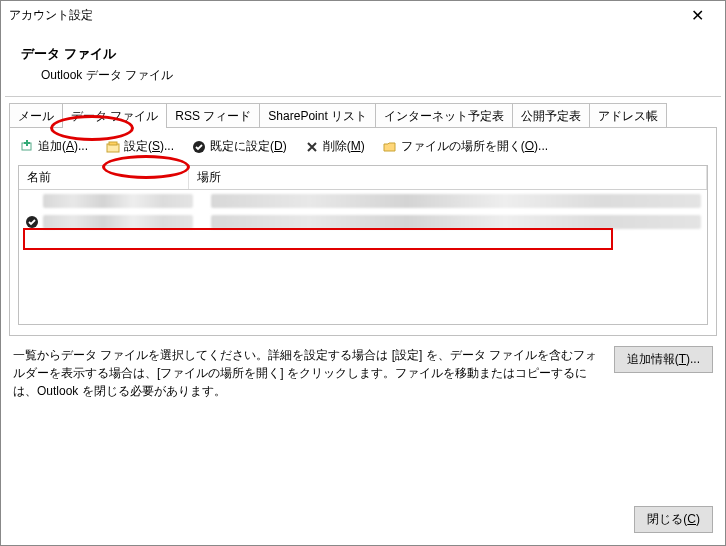 This screenshot has height=546, width=726. What do you see at coordinates (312, 147) in the screenshot?
I see `remove-icon` at bounding box center [312, 147].